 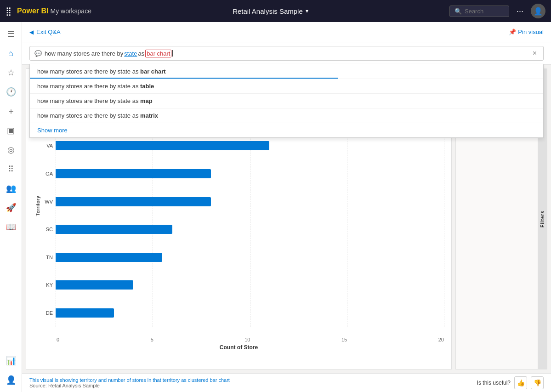 I want to click on autocomplete-item-map: how many stores are there by state as ma…, so click(x=287, y=101).